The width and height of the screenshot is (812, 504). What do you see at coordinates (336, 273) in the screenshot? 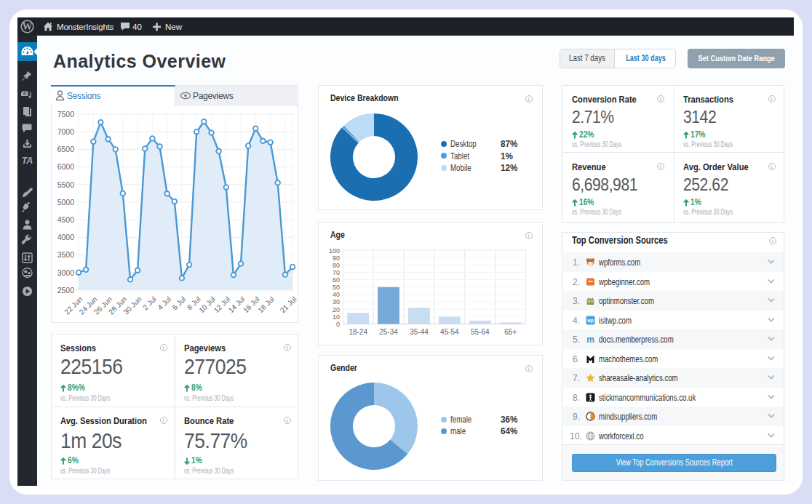
I see `svg-text: 70` at bounding box center [336, 273].